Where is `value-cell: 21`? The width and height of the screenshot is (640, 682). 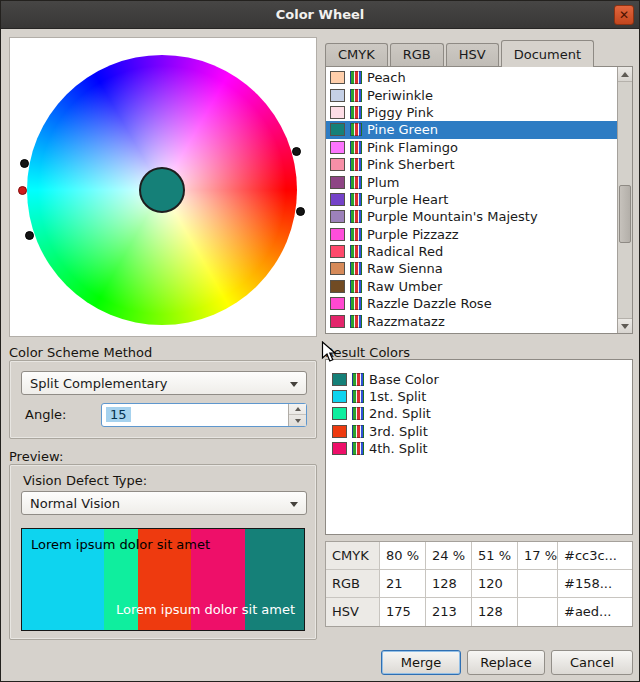 value-cell: 21 is located at coordinates (403, 584).